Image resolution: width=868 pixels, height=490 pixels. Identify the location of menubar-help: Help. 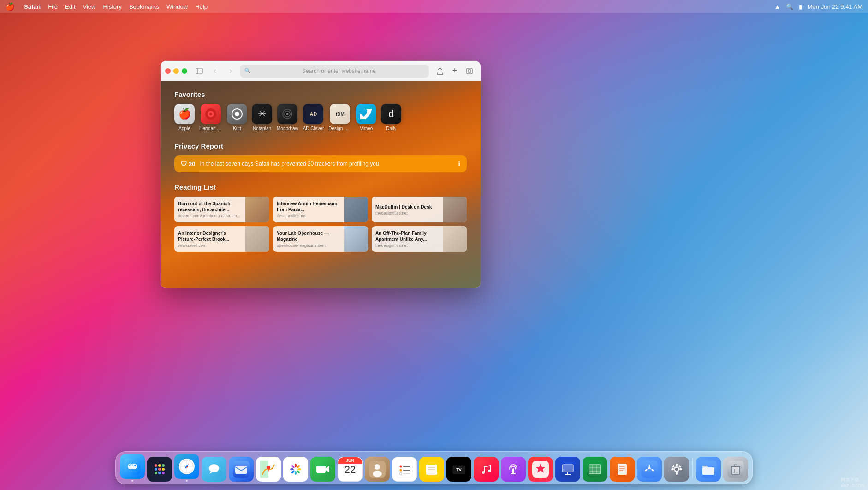
(201, 6).